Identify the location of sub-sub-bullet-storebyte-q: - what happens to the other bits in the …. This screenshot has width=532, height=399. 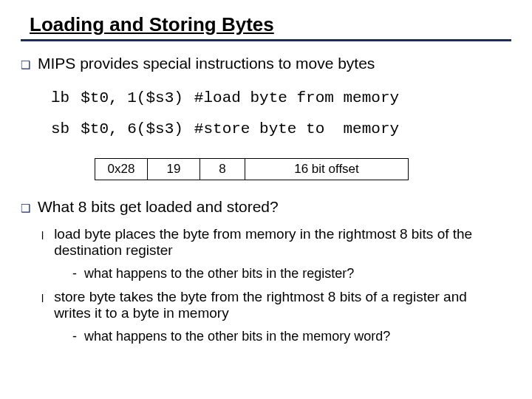
(292, 337).